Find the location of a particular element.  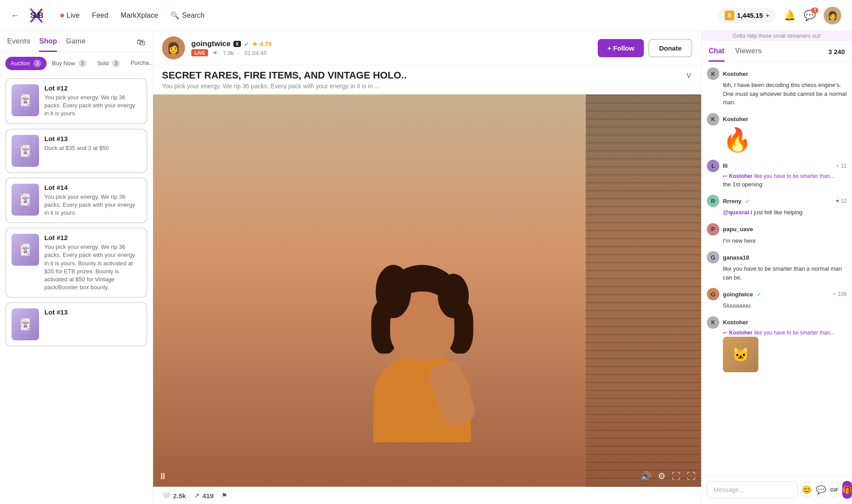

user-avatar: 👩 is located at coordinates (832, 16).